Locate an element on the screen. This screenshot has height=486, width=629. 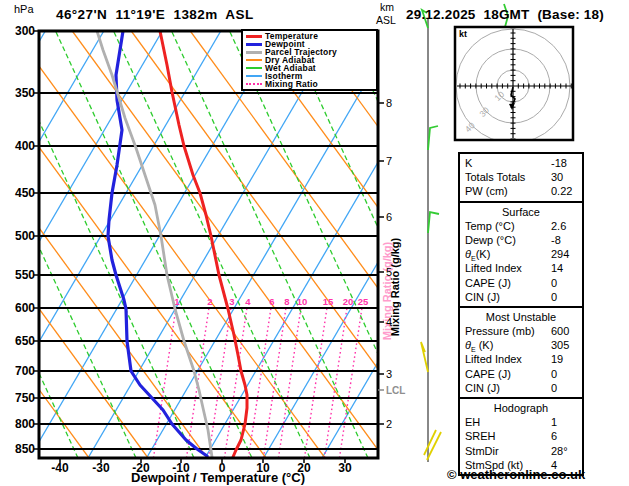
table-section: K-18Totals Totals30PW (cm)0.22 is located at coordinates (521, 178).